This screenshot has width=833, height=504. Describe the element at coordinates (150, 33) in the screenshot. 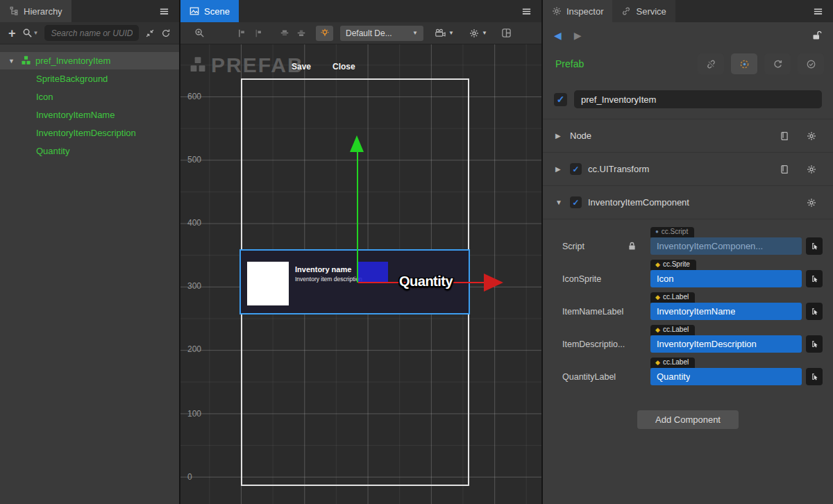

I see `collapse-all-button` at that location.